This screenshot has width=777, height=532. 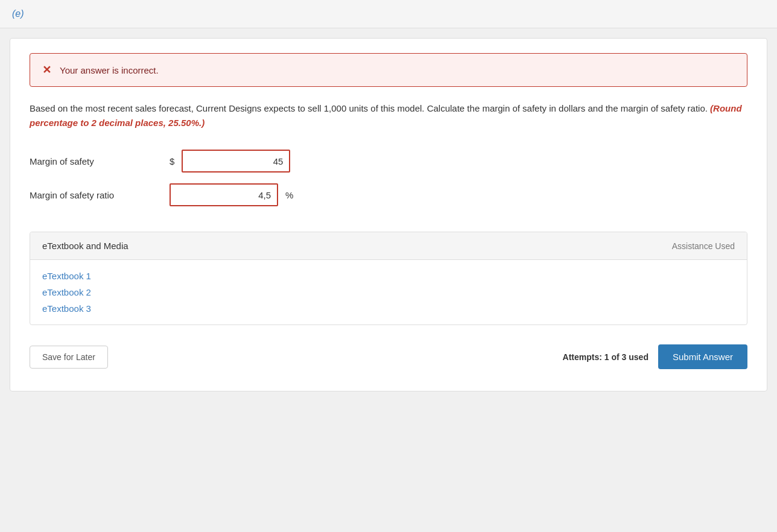 What do you see at coordinates (388, 70) in the screenshot?
I see `error-banner: ✕ Your answer is incorrect.` at bounding box center [388, 70].